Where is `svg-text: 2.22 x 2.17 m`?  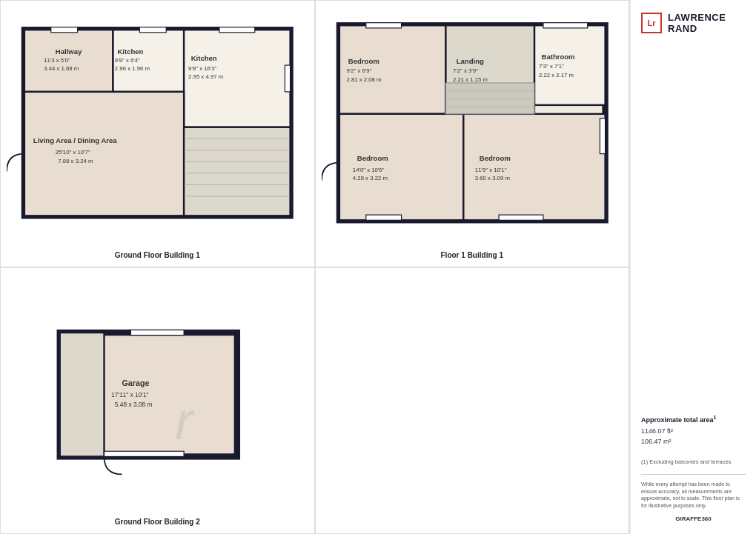
svg-text: 2.22 x 2.17 m is located at coordinates (556, 76).